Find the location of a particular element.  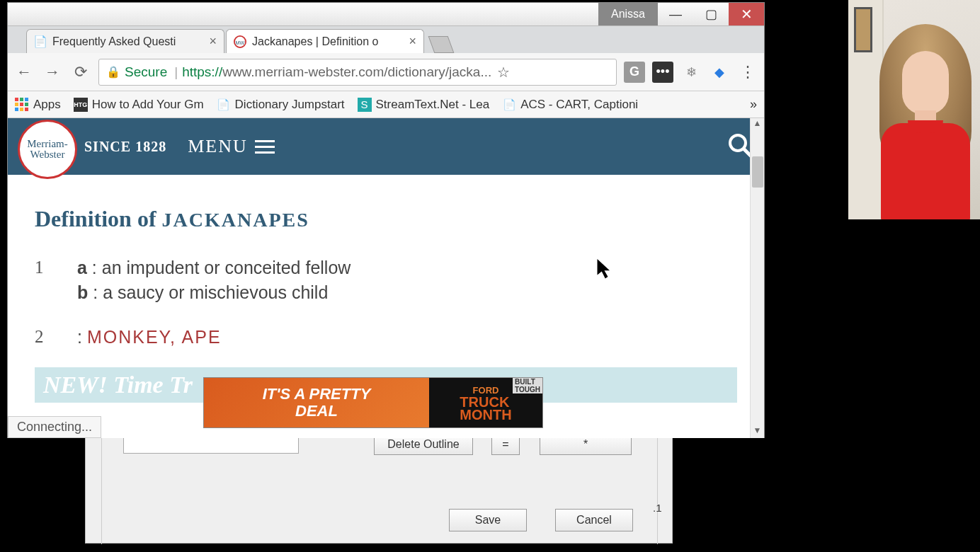

scroll-up-icon: ▲ is located at coordinates (758, 125).